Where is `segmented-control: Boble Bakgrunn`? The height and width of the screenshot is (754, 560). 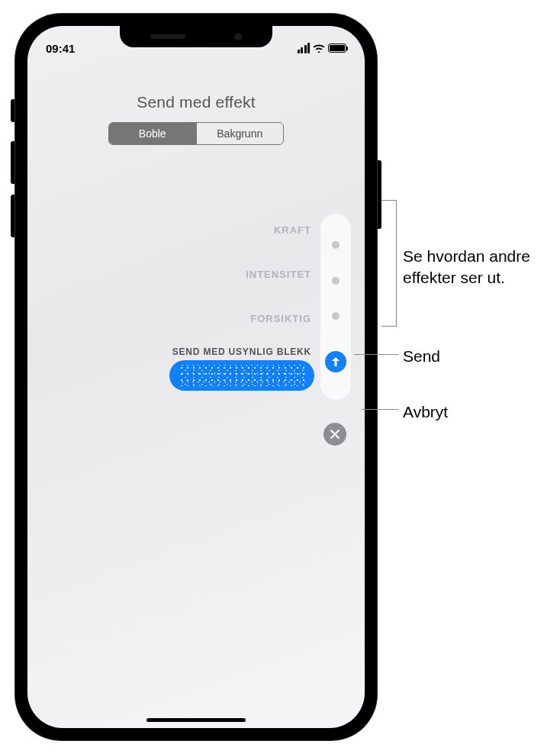 segmented-control: Boble Bakgrunn is located at coordinates (196, 134).